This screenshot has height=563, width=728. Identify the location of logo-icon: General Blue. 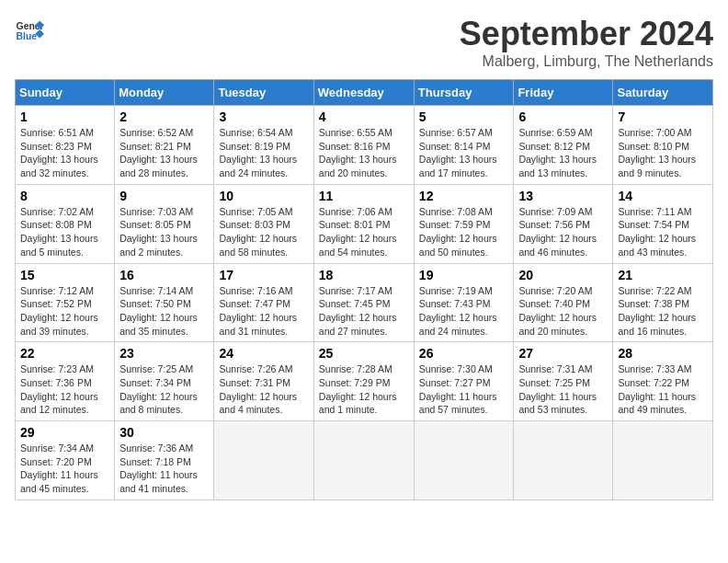
(29, 29).